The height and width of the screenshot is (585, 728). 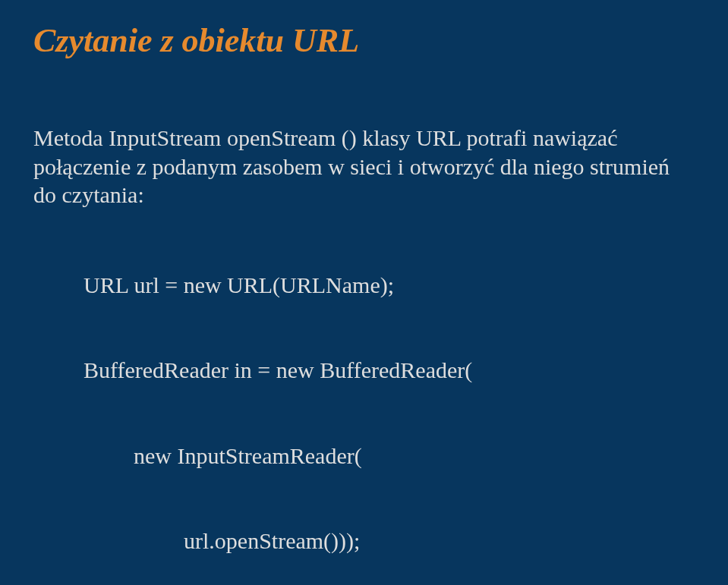 I want to click on code-line: new InputStreamReader(, so click(x=414, y=456).